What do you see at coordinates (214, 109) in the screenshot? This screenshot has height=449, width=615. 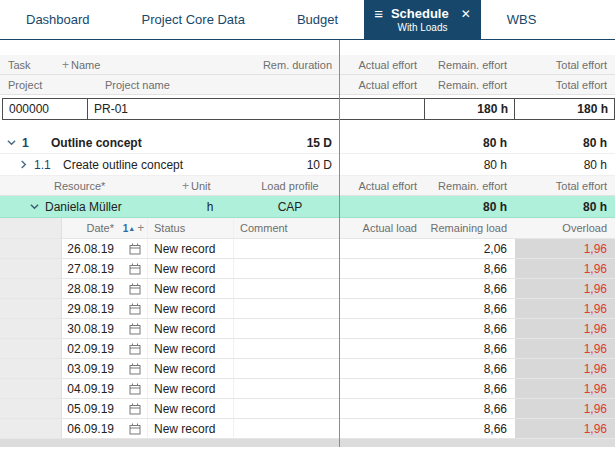 I see `project-name-field: PR-01` at bounding box center [214, 109].